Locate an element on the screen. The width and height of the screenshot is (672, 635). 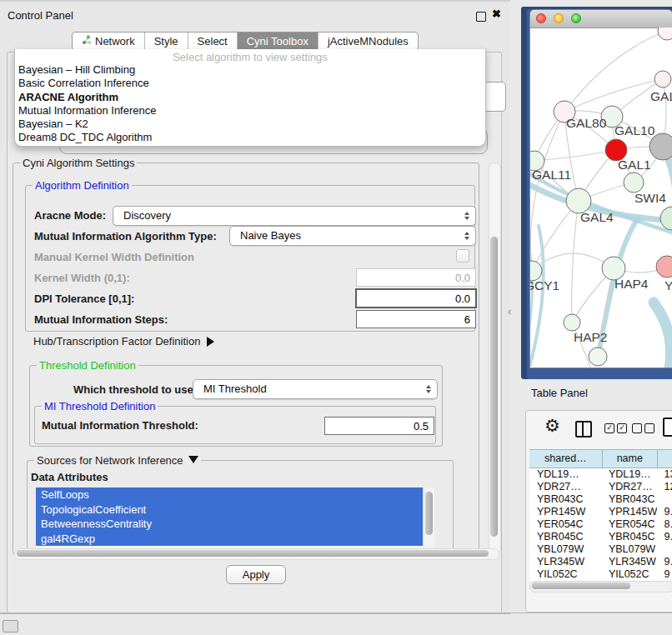
table-panel-title: Table Panel is located at coordinates (559, 393).